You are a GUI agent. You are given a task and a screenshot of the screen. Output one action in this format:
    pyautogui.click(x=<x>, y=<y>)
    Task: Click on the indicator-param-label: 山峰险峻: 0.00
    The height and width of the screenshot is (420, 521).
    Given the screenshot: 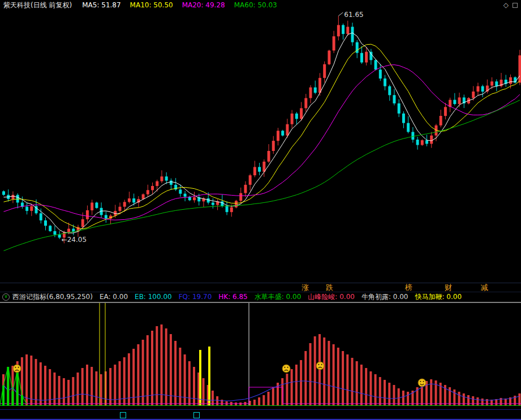 What is the action you would take?
    pyautogui.click(x=331, y=297)
    